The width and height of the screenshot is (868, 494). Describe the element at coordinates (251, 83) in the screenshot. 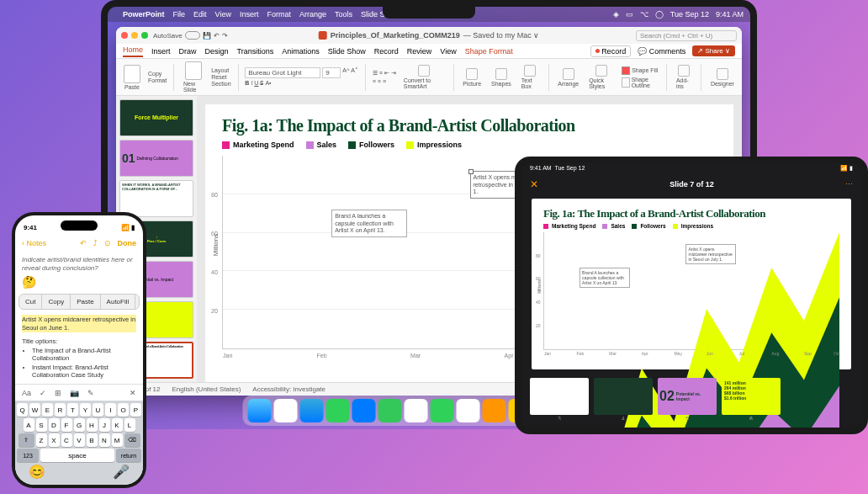

I see `italic-button: I` at that location.